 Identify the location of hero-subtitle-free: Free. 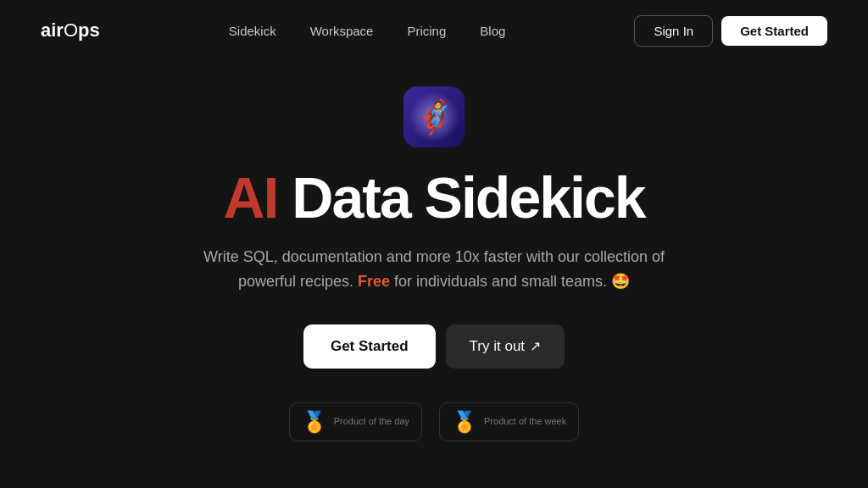
(374, 281).